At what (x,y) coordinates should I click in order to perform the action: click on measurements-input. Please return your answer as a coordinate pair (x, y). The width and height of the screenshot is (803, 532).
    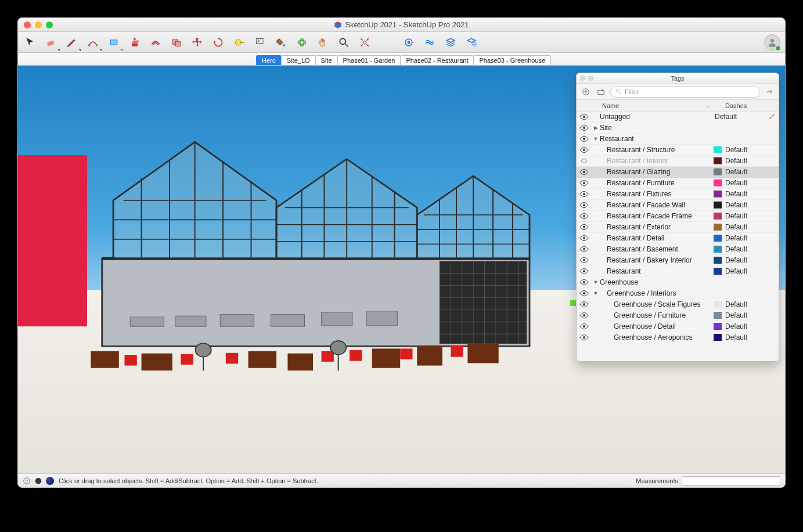
    Looking at the image, I should click on (731, 481).